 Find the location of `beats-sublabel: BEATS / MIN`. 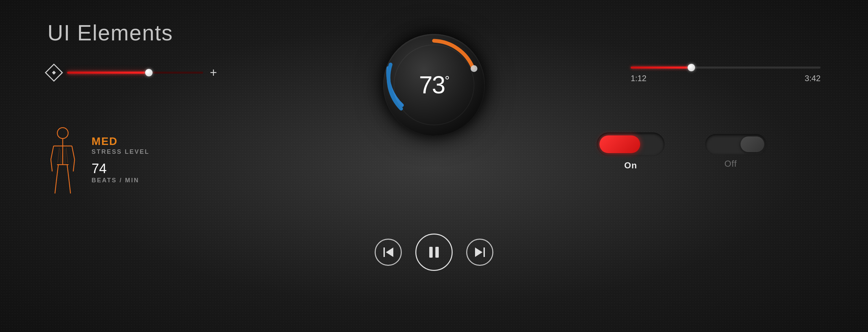

beats-sublabel: BEATS / MIN is located at coordinates (121, 181).